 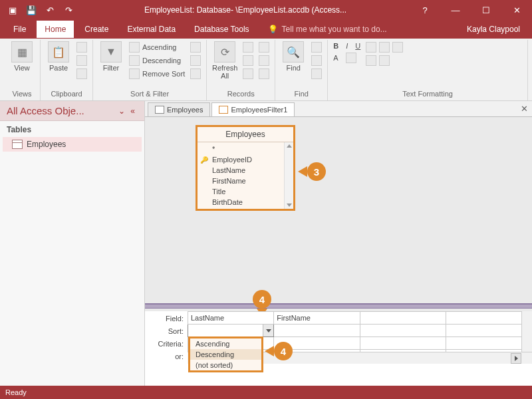 What do you see at coordinates (82, 74) in the screenshot?
I see `format-painter-button` at bounding box center [82, 74].